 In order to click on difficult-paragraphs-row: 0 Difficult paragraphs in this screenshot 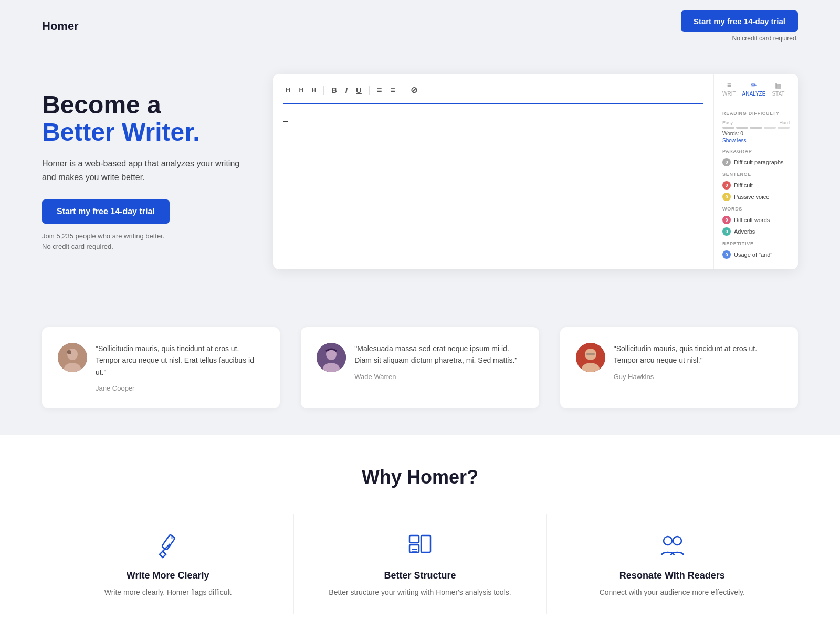, I will do `click(756, 162)`.